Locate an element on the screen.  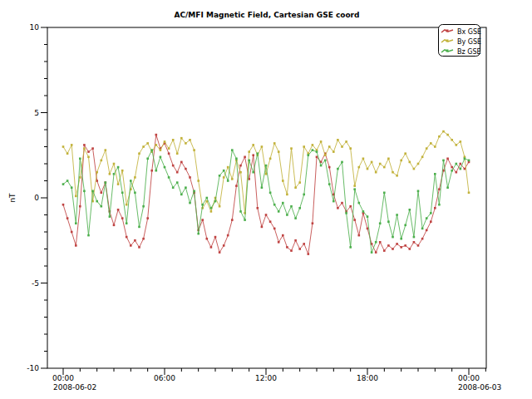
legend-label-bz: Bz GSE is located at coordinates (469, 52).